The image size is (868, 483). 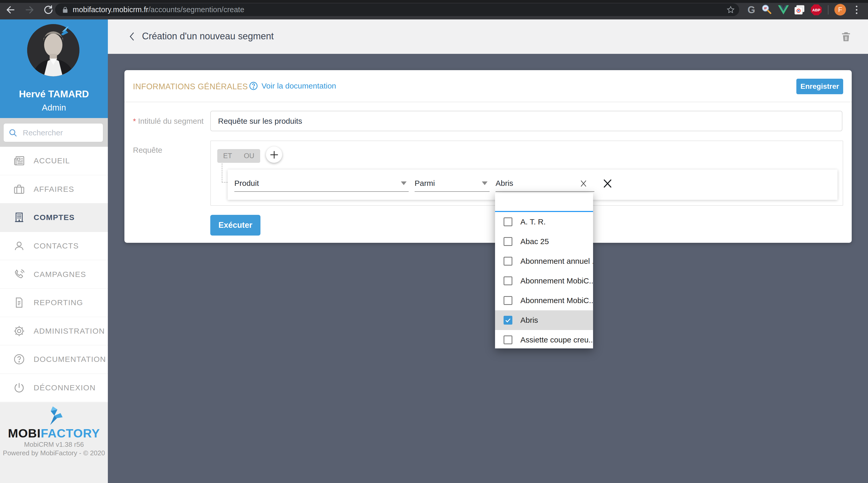 What do you see at coordinates (65, 10) in the screenshot?
I see `lock-icon` at bounding box center [65, 10].